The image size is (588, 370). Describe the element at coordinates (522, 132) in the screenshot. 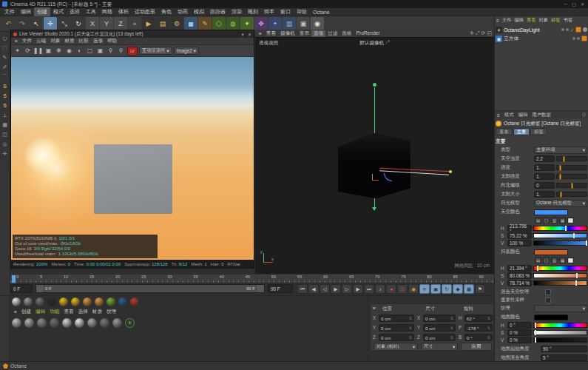

I see `attribute-subtab: 主要` at that location.